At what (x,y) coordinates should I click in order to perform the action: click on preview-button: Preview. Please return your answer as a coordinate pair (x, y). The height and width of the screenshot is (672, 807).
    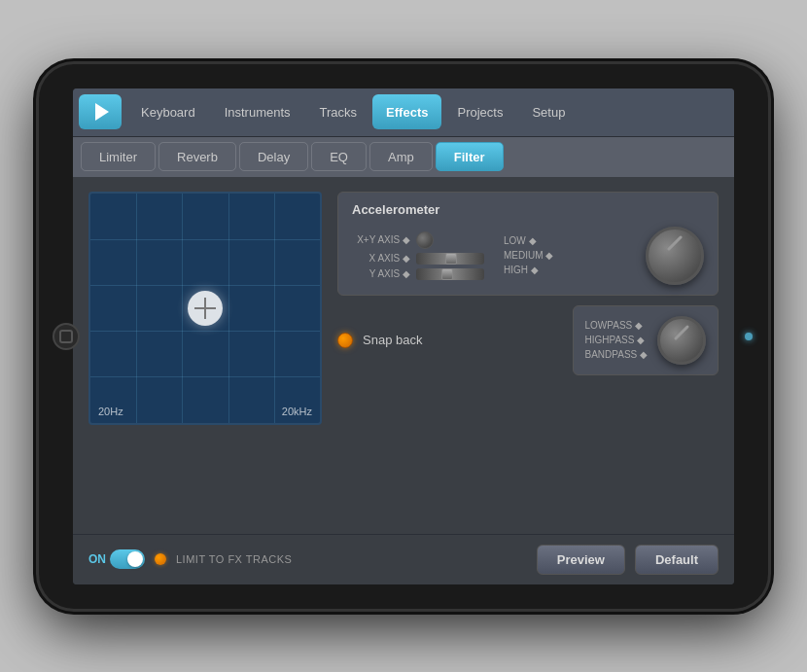
    Looking at the image, I should click on (581, 560).